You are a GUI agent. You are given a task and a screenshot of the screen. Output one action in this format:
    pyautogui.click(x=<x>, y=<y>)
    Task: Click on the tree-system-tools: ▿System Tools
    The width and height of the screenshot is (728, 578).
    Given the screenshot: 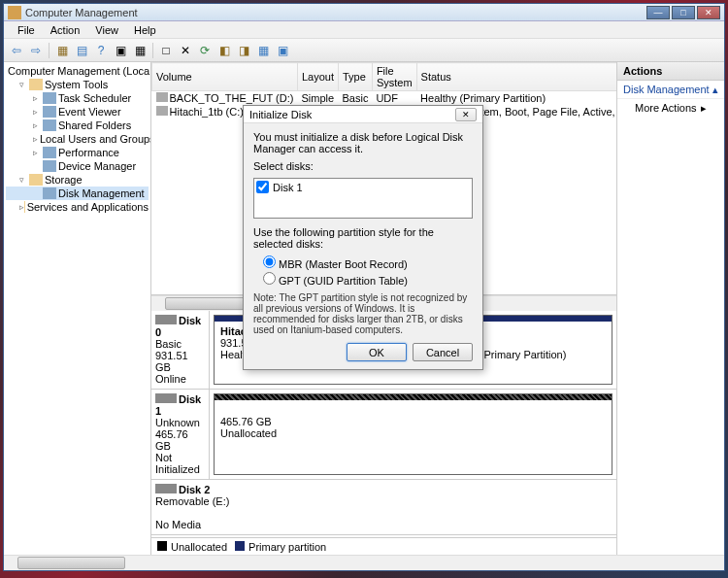 What is the action you would take?
    pyautogui.click(x=78, y=85)
    